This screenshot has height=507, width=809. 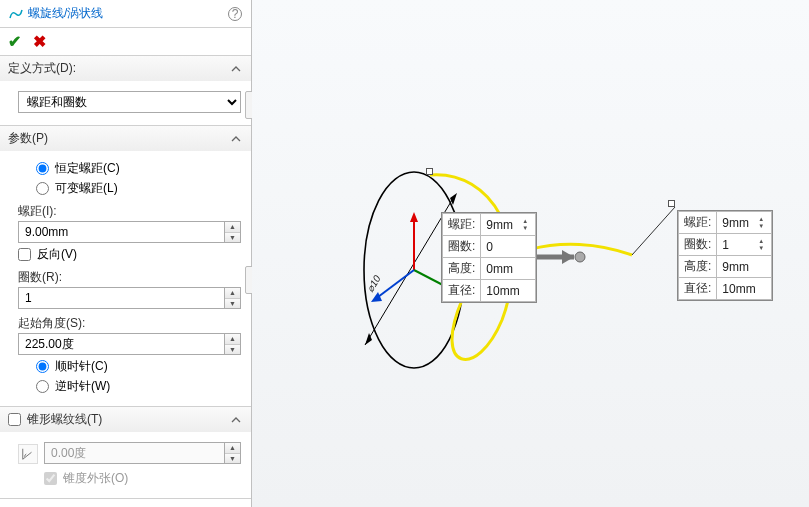 I want to click on taper-section: 锥形螺纹线(T) ▲▼ 锥度外张(O), so click(x=126, y=453).